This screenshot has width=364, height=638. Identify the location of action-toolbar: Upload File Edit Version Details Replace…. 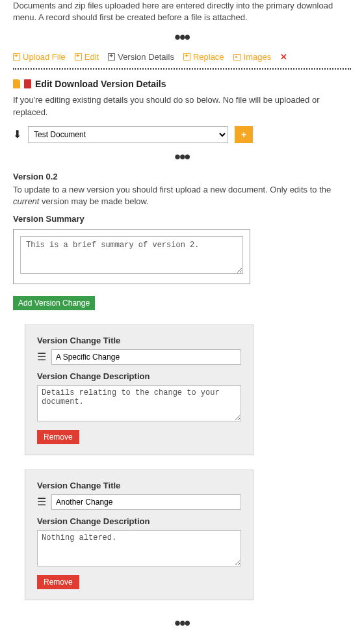
(182, 59).